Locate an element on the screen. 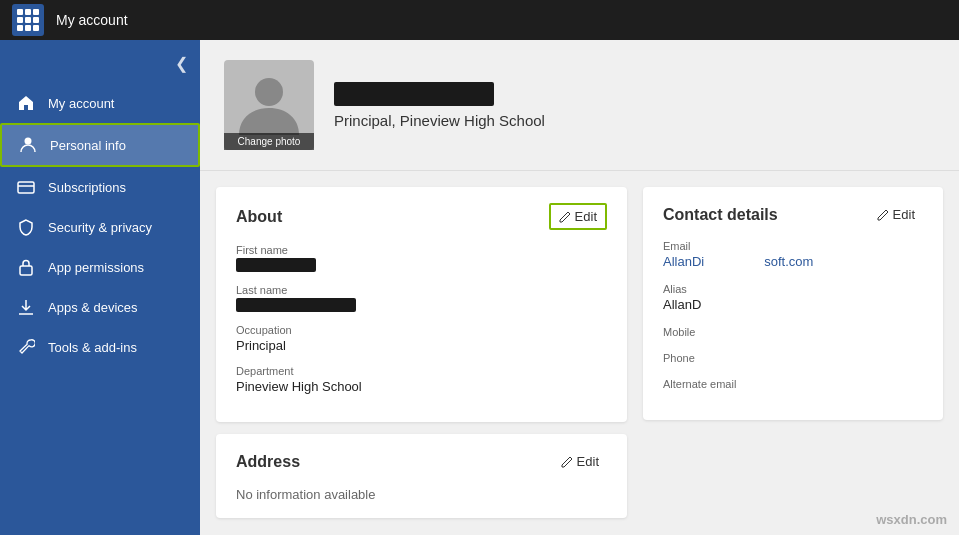 The width and height of the screenshot is (959, 535). sidebar-item-app-permissions: App permissions is located at coordinates (100, 267).